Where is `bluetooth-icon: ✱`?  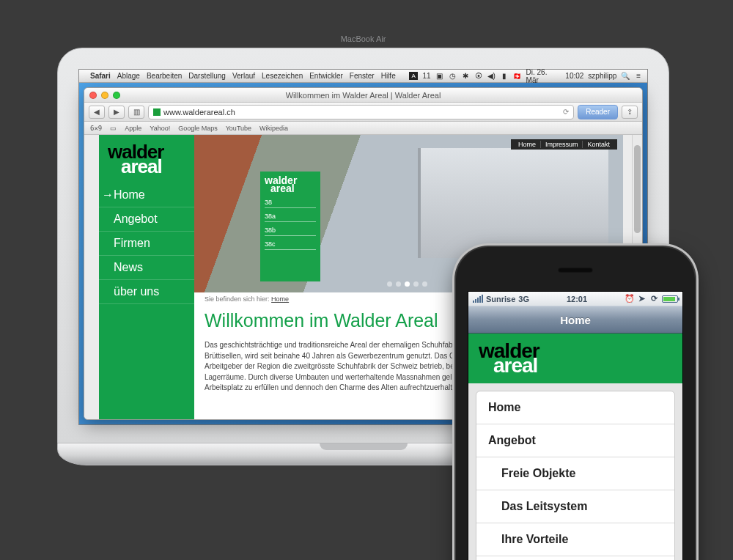 bluetooth-icon: ✱ is located at coordinates (465, 76).